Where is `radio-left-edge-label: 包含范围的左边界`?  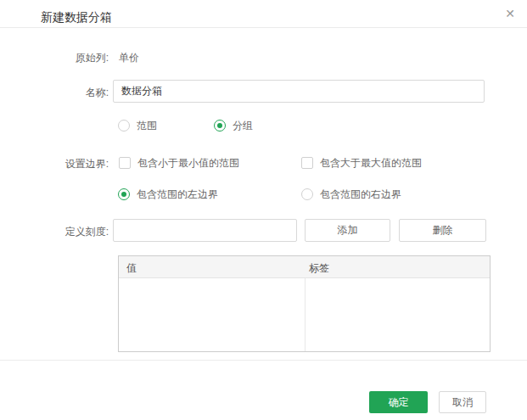
radio-left-edge-label: 包含范围的左边界 is located at coordinates (177, 195).